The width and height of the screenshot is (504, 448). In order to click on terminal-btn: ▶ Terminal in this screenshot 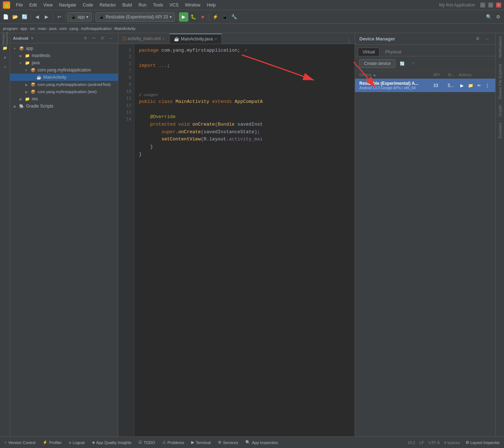, I will do `click(201, 443)`.